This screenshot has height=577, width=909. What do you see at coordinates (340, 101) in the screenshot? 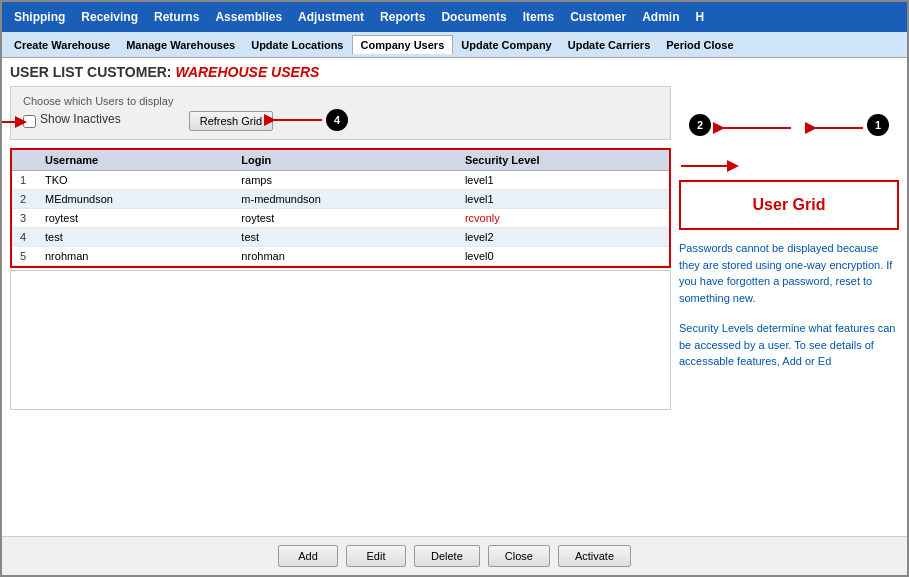
I see `filter-instruction: Choose which Users to display` at bounding box center [340, 101].